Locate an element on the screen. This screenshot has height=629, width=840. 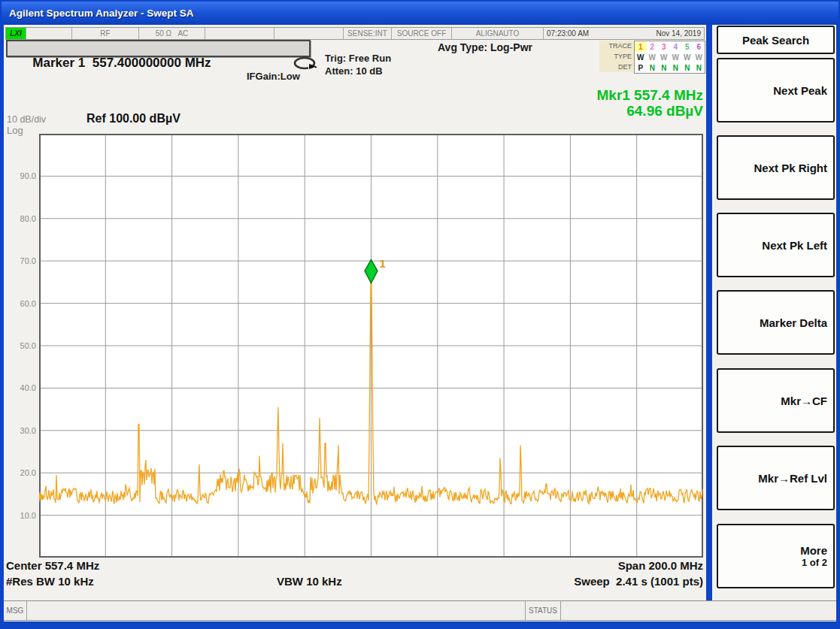
top-status-bar: LXIRF50 Ω ACSENSE:INTSOURCE OFFALIGNAUTO… is located at coordinates (355, 33).